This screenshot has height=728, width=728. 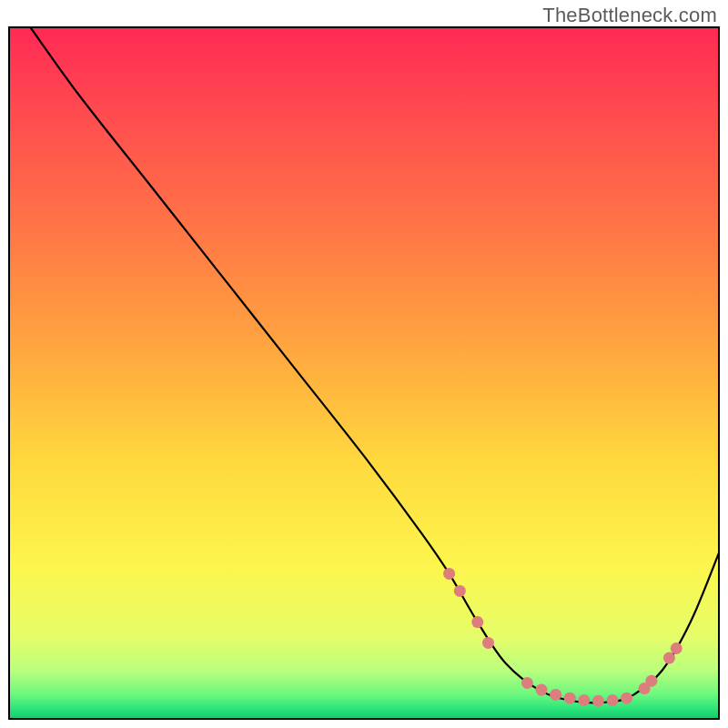 What do you see at coordinates (630, 15) in the screenshot?
I see `watermark-label: TheBottleneck.com` at bounding box center [630, 15].